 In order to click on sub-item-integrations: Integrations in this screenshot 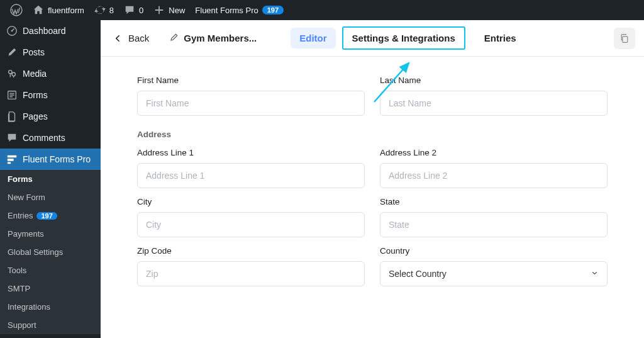, I will do `click(50, 307)`.